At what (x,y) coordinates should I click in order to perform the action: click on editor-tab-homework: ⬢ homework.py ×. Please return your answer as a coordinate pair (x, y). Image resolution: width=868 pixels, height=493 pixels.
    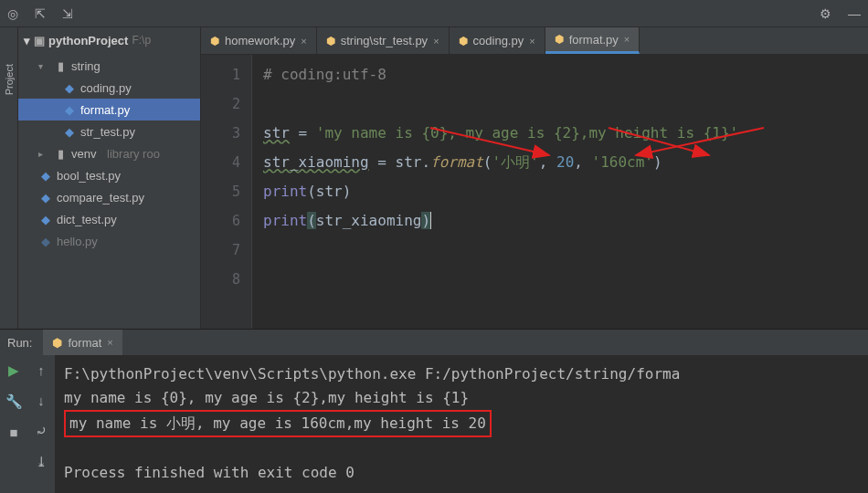
    Looking at the image, I should click on (259, 40).